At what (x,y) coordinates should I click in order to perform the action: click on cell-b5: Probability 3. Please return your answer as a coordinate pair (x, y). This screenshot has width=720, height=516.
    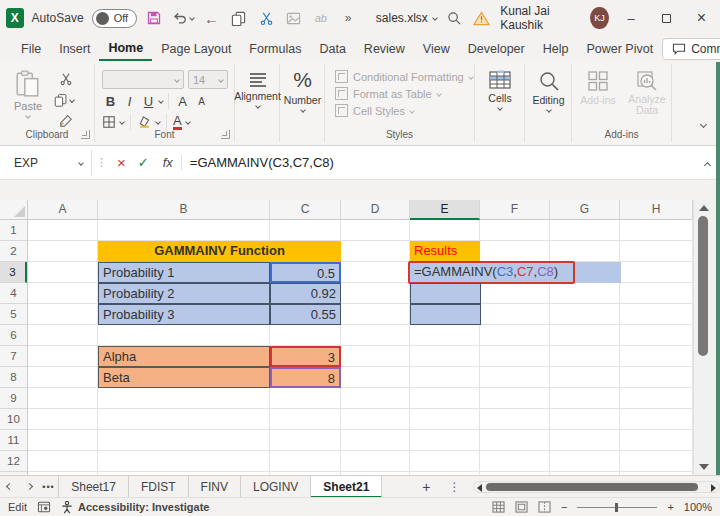
    Looking at the image, I should click on (184, 314).